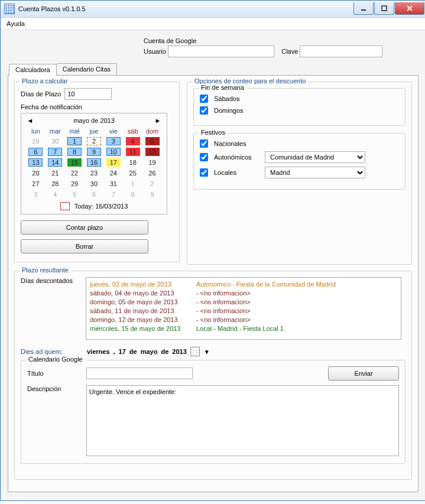 The image size is (425, 504). What do you see at coordinates (207, 352) in the screenshot?
I see `chevron-down-icon: ▾` at bounding box center [207, 352].